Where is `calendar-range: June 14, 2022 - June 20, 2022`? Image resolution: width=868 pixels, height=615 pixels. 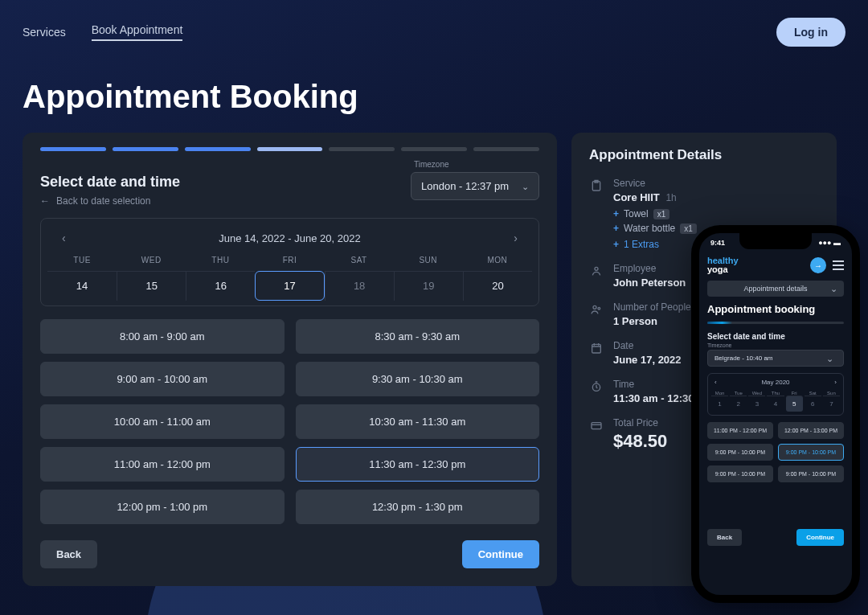
calendar-range: June 14, 2022 - June 20, 2022 is located at coordinates (289, 238).